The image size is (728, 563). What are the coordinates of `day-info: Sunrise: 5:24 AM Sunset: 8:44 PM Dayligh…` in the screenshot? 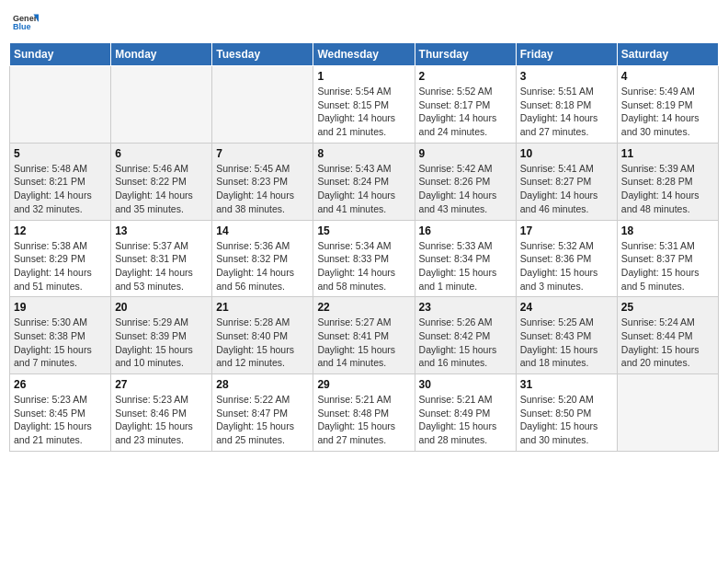 It's located at (667, 342).